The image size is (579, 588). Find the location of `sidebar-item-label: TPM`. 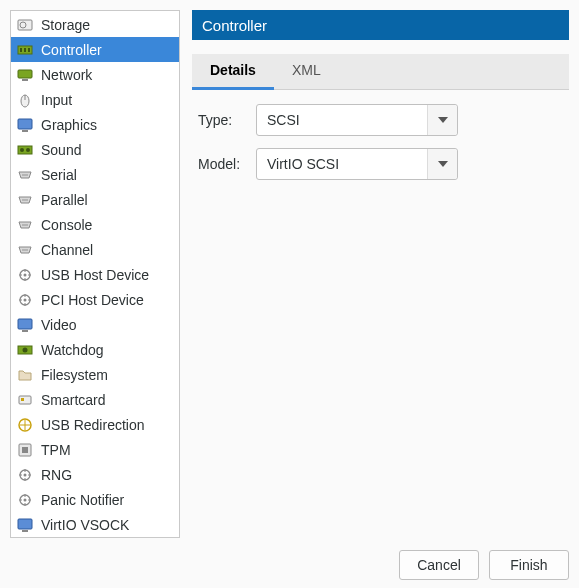

sidebar-item-label: TPM is located at coordinates (56, 450).